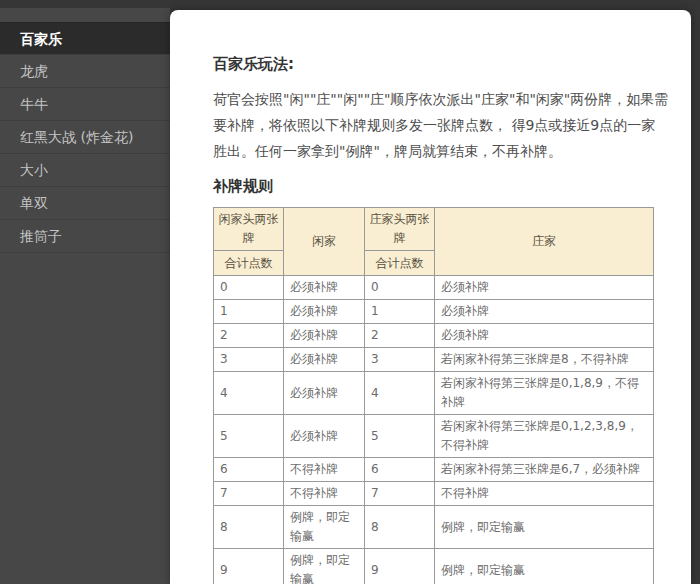 This screenshot has width=700, height=584. What do you see at coordinates (434, 470) in the screenshot?
I see `table-row: 6 不得补牌 6 若闲家补得第三张牌是6,7，必须补牌` at bounding box center [434, 470].